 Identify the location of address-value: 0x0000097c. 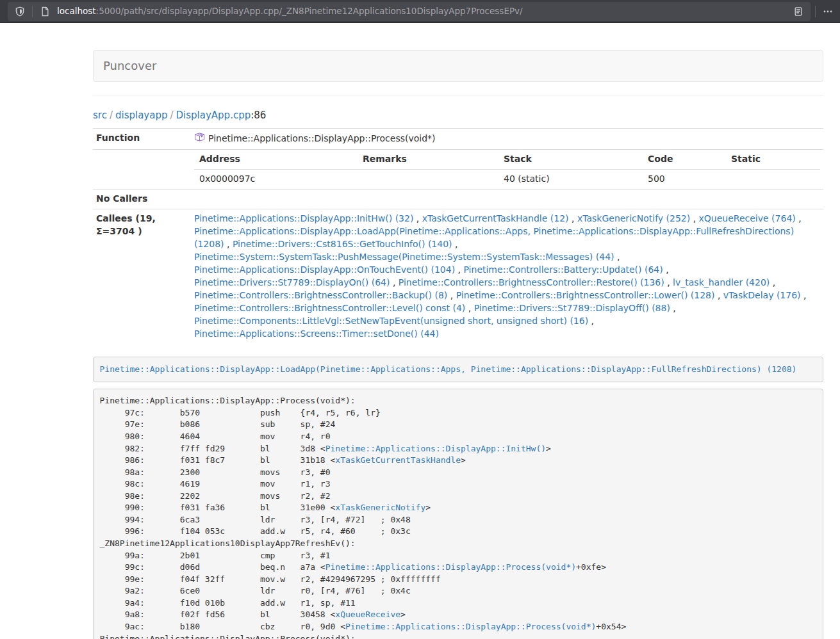
(276, 179).